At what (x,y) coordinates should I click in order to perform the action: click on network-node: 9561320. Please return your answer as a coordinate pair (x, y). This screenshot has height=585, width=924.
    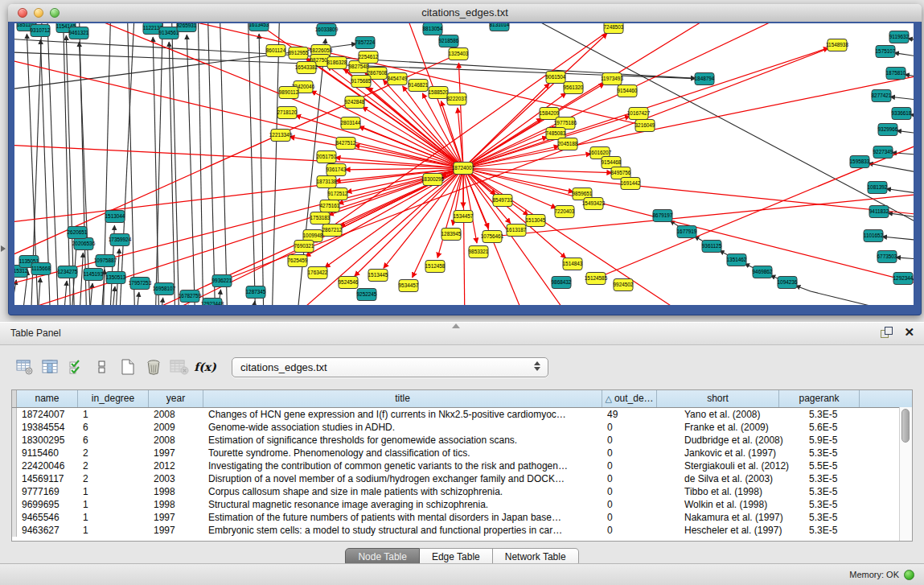
    Looking at the image, I should click on (574, 89).